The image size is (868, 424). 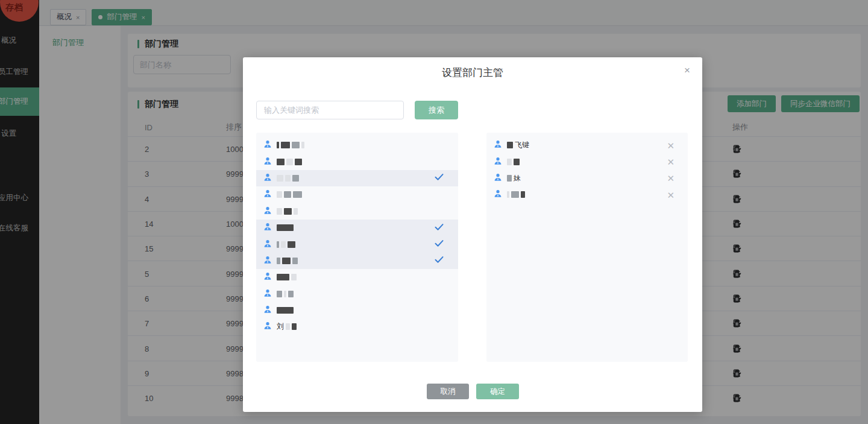 What do you see at coordinates (587, 247) in the screenshot?
I see `selected-manager-list: 飞键✕✕妹✕✕` at bounding box center [587, 247].